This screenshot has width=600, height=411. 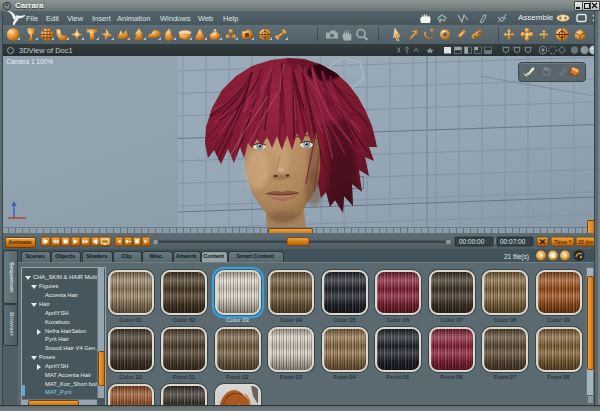 I want to click on svg-text: Time, so click(x=561, y=242).